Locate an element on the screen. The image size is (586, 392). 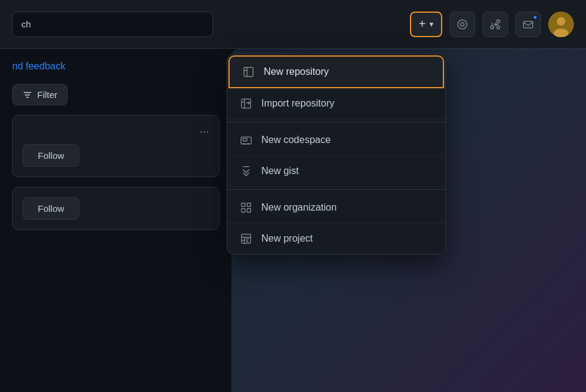
new-organization-label: New organization is located at coordinates (299, 208).